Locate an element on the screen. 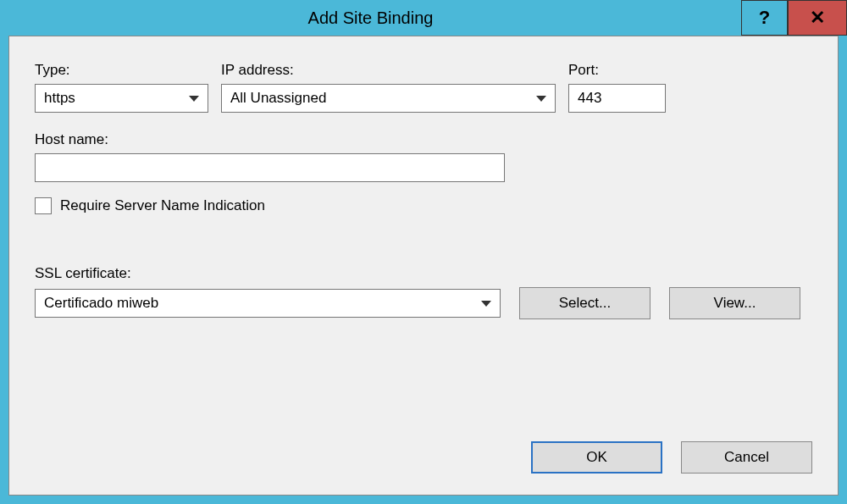 The height and width of the screenshot is (504, 847). sni-label: Require Server Name Indication is located at coordinates (163, 206).